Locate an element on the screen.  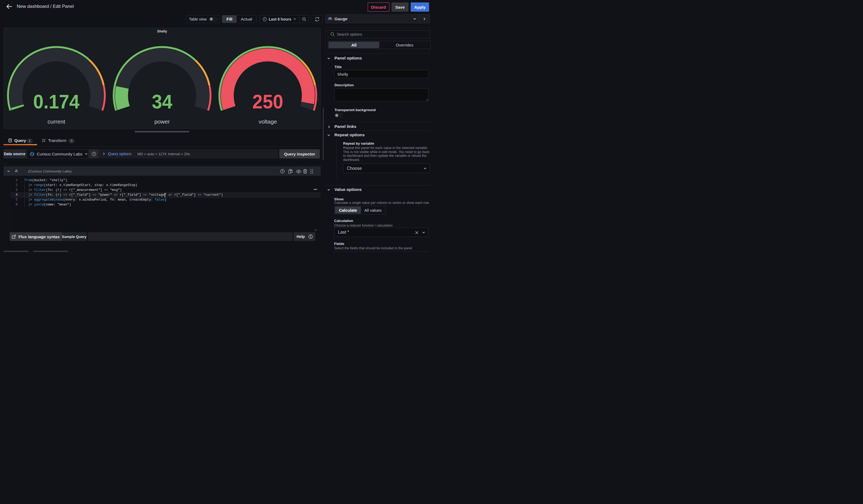
svg-text: 79 is located at coordinates (330, 19).